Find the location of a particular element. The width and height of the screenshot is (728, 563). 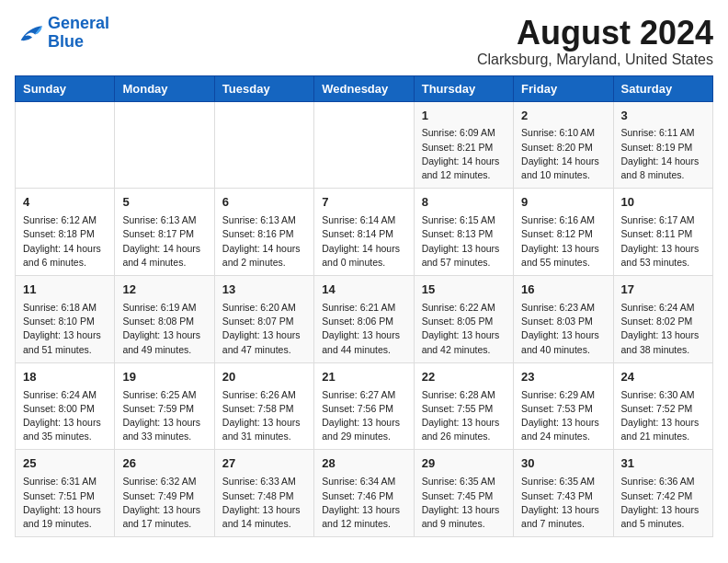

day-number: 3 is located at coordinates (664, 116).